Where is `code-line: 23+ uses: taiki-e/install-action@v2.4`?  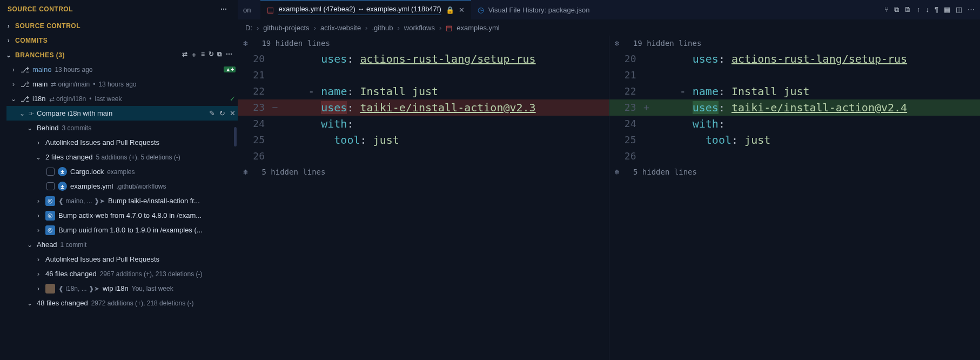 code-line: 23+ uses: taiki-e/install-action@v2.4 is located at coordinates (795, 108).